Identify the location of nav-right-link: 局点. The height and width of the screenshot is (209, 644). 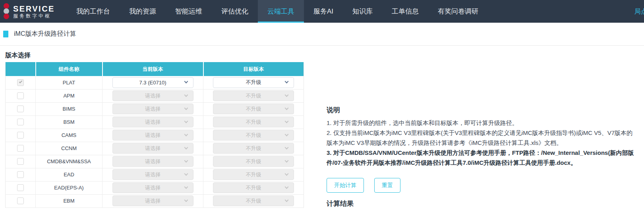
(639, 11).